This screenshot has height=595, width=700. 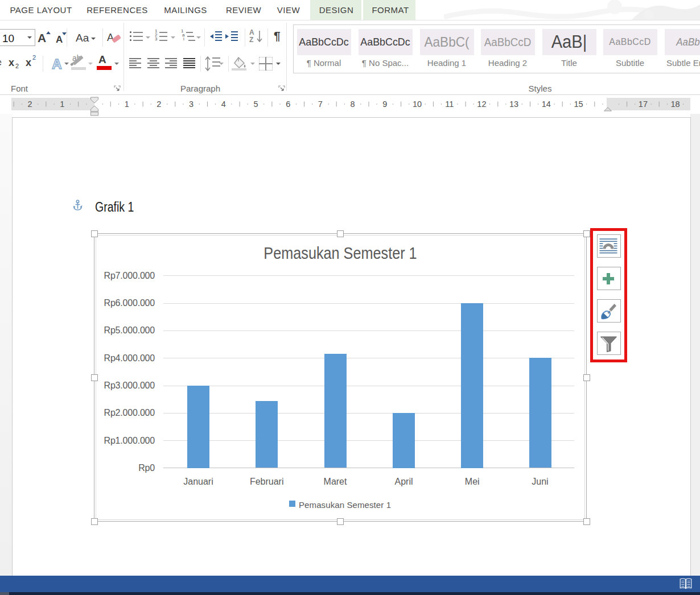 What do you see at coordinates (643, 104) in the screenshot?
I see `svg-text: 17` at bounding box center [643, 104].